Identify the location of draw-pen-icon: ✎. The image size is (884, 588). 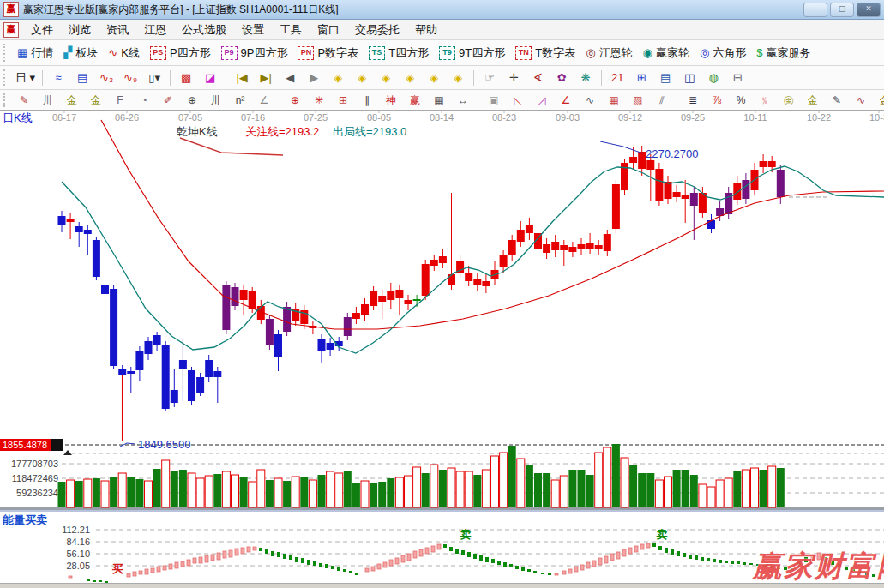
(24, 100).